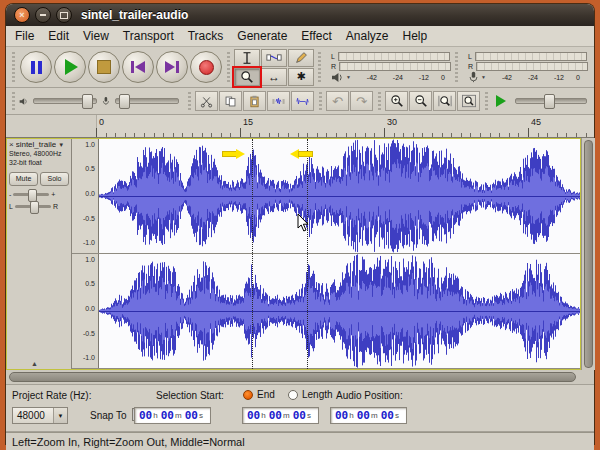 This screenshot has height=450, width=600. What do you see at coordinates (368, 416) in the screenshot?
I see `audio-position-field: 00h 00m 00s` at bounding box center [368, 416].